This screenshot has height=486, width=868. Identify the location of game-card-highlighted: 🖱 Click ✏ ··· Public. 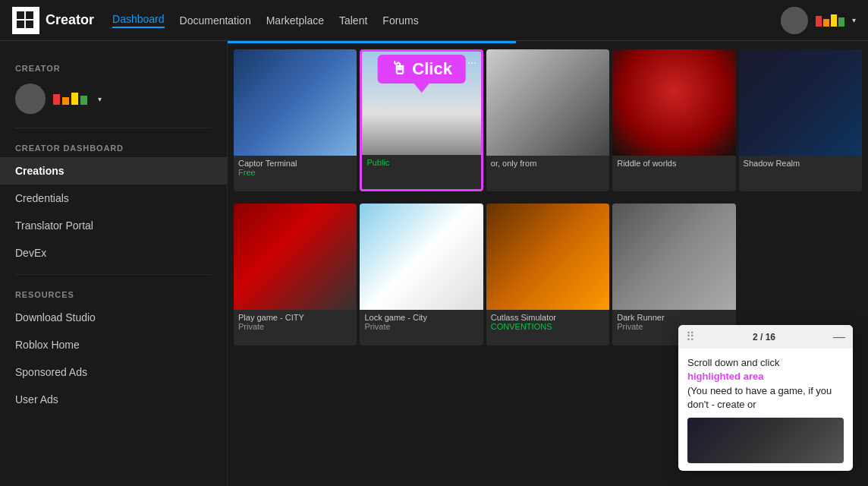
(421, 120).